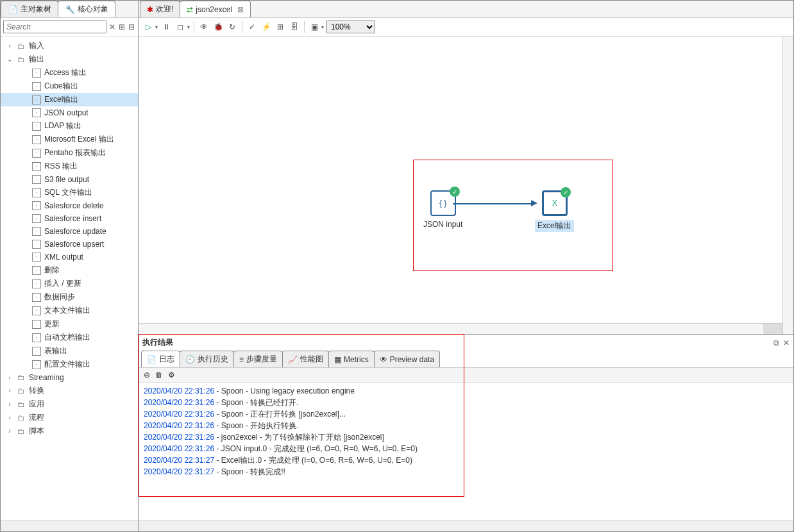 Image resolution: width=794 pixels, height=532 pixels. Describe the element at coordinates (10, 46) in the screenshot. I see `caret-right-icon: ›` at that location.